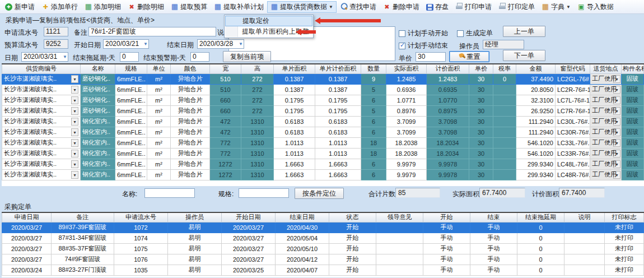  I want to click on table-row: ▾长沙市潇湘玻璃实..磨砂钢化..6mmFLE..m²异地合片5102720.1…, so click(323, 90).